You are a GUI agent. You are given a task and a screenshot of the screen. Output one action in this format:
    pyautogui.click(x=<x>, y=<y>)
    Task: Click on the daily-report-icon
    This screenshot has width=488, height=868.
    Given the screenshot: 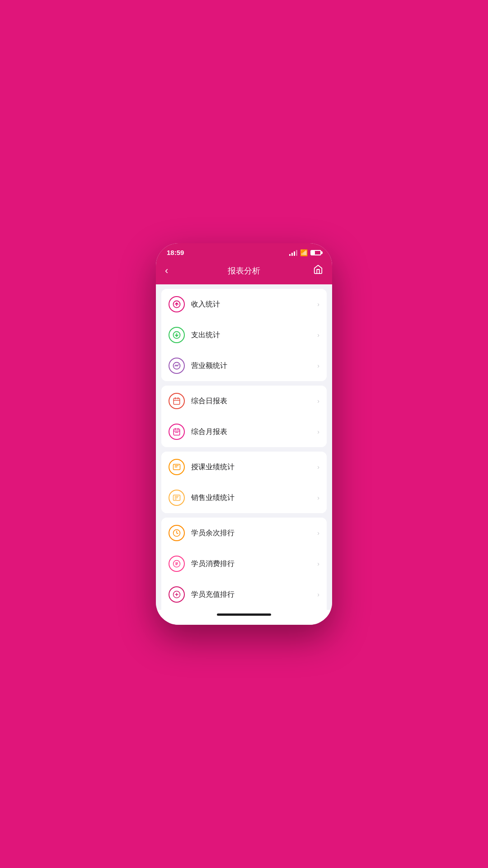 What is the action you would take?
    pyautogui.click(x=177, y=401)
    